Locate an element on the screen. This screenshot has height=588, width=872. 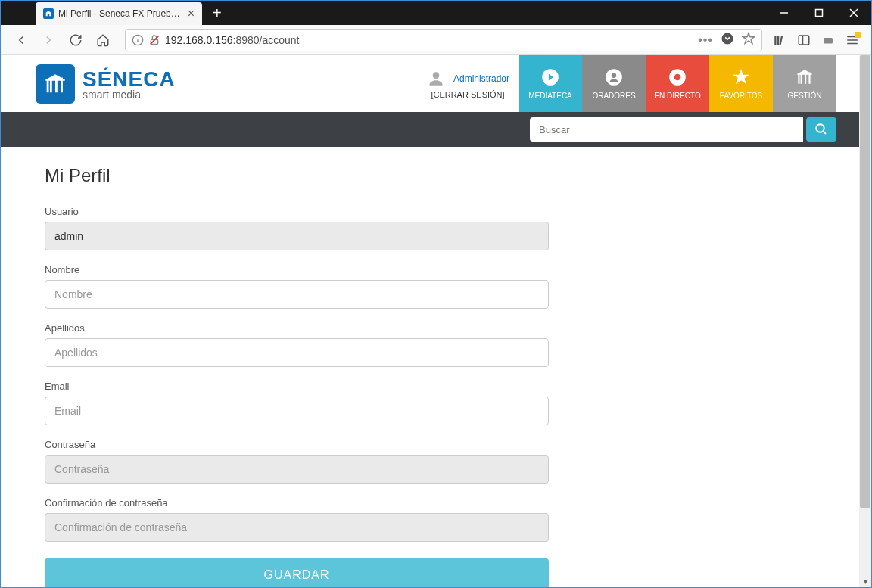
search-button is located at coordinates (821, 129).